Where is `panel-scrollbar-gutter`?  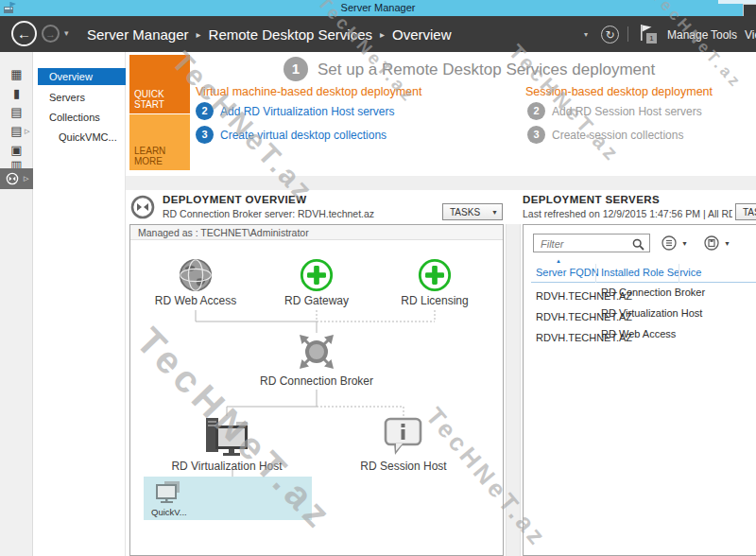
panel-scrollbar-gutter is located at coordinates (513, 390).